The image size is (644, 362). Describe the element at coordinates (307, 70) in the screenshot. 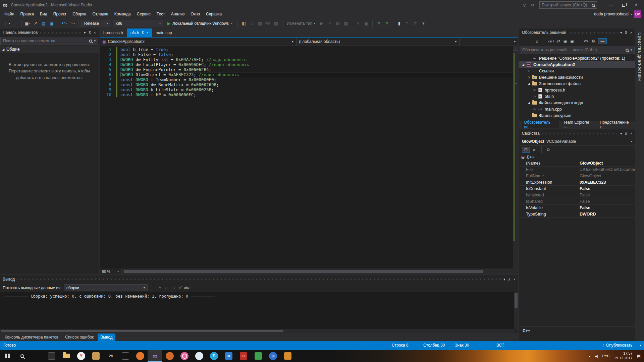

I see `code-line-5: 5DWORD dw_EnginePointer = 0x006062B4;` at that location.